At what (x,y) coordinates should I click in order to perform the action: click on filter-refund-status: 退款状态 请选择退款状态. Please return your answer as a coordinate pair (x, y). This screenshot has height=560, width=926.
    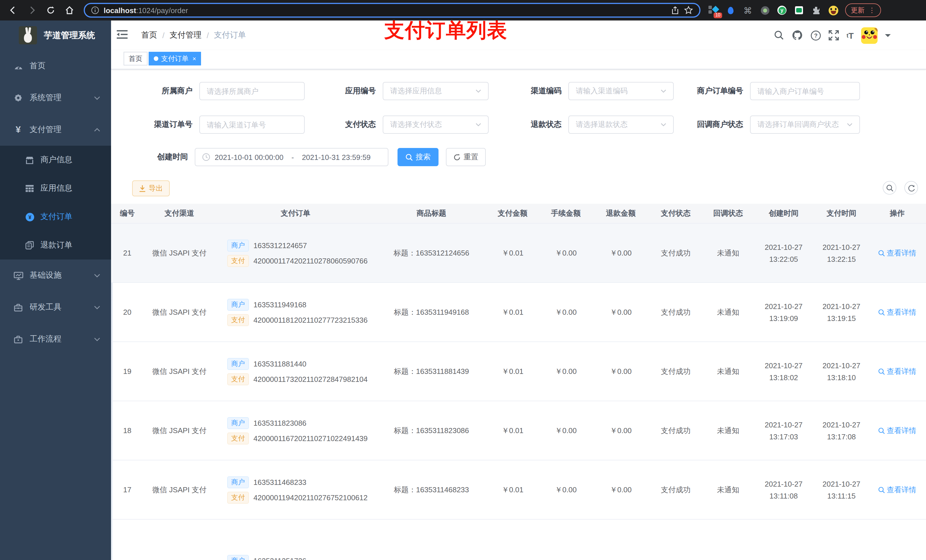
    Looking at the image, I should click on (581, 125).